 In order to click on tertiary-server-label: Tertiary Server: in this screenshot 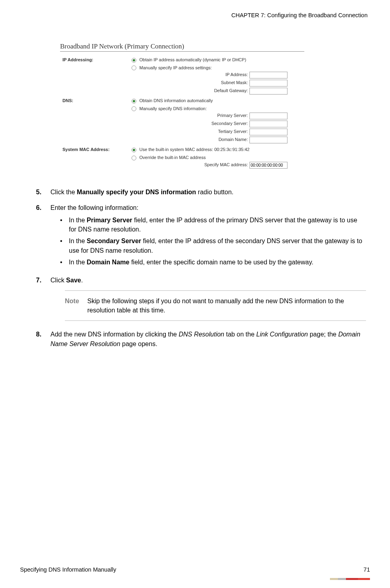, I will do `click(233, 132)`.